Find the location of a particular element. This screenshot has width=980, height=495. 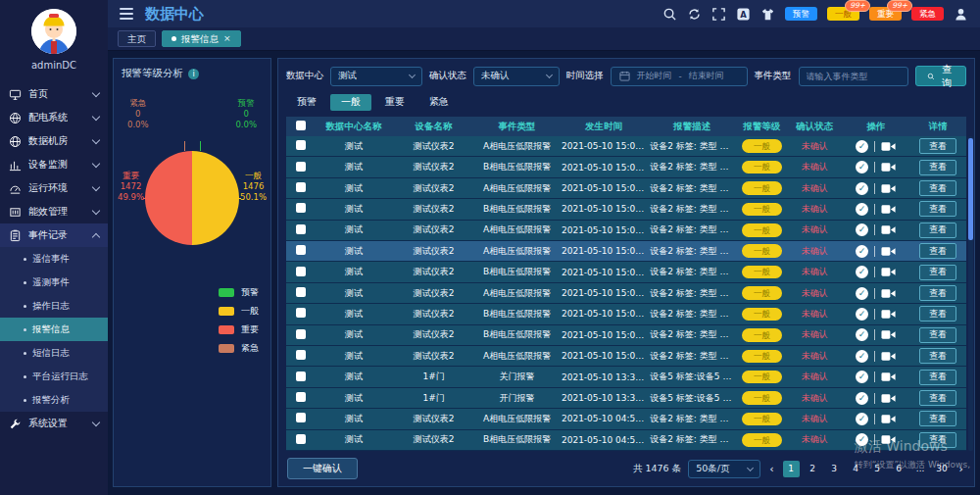

tab-紧急: 紧急 is located at coordinates (439, 102).